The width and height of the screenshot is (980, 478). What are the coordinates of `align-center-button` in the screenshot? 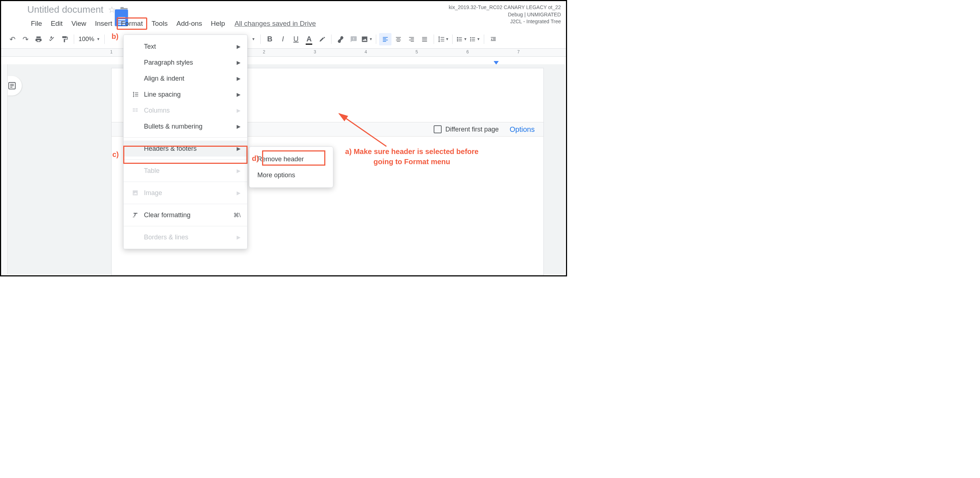 It's located at (398, 39).